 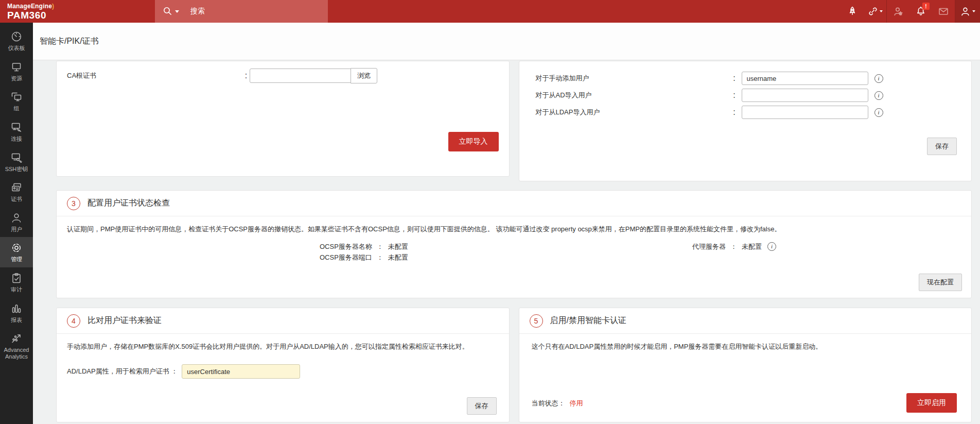 I want to click on ocsp-server-port-value: 未配置, so click(x=398, y=258).